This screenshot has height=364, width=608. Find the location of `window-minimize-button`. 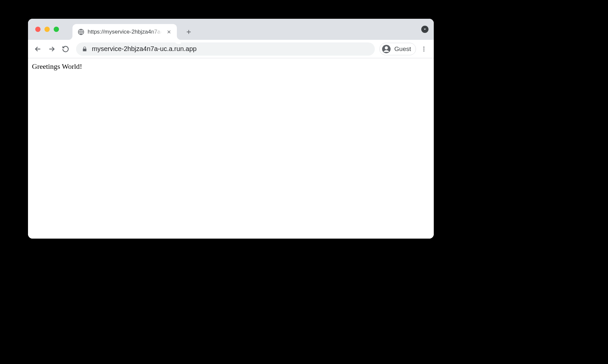

window-minimize-button is located at coordinates (47, 29).